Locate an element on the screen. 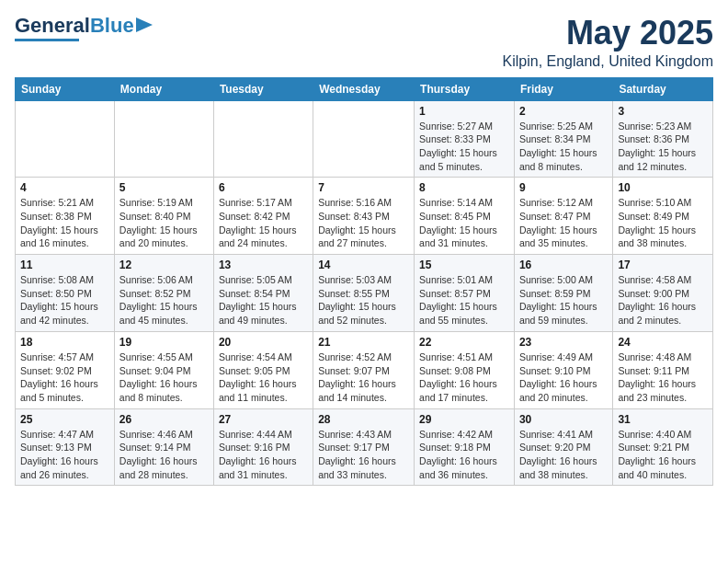 The image size is (728, 563). weekday-header: Friday is located at coordinates (563, 88).